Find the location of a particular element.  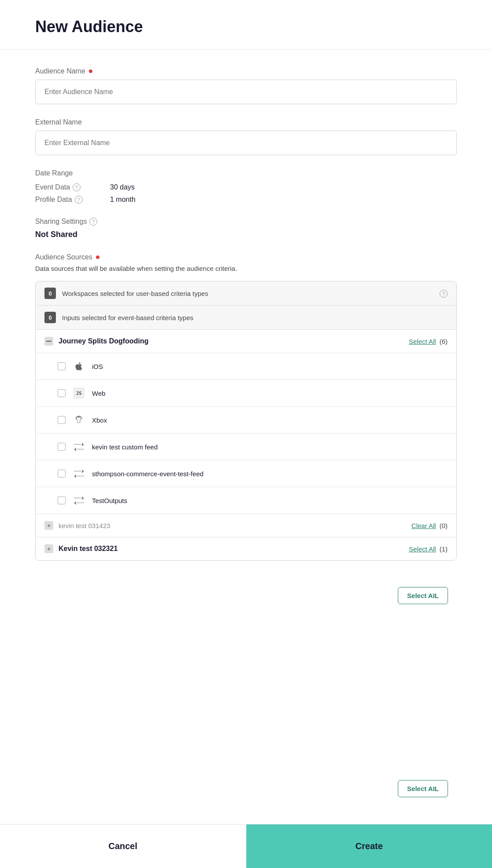

xbox-icon is located at coordinates (79, 420).